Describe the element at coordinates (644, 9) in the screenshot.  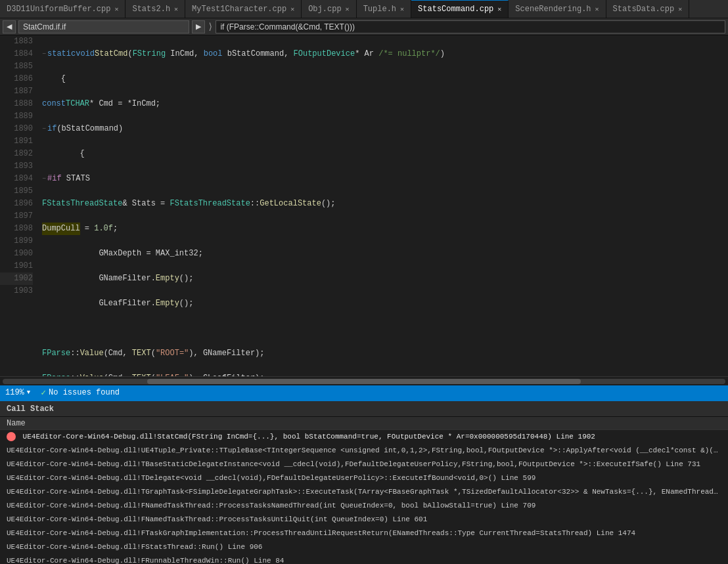
I see `tab-label: StatsData.cpp` at that location.